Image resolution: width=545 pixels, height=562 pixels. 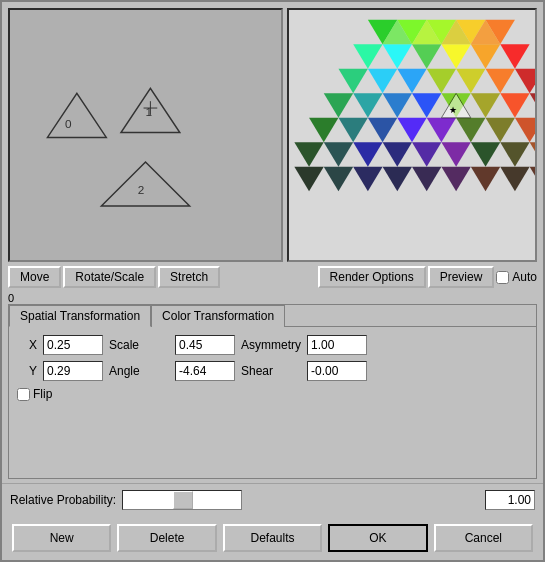 What do you see at coordinates (27, 371) in the screenshot?
I see `y-label: Y` at bounding box center [27, 371].